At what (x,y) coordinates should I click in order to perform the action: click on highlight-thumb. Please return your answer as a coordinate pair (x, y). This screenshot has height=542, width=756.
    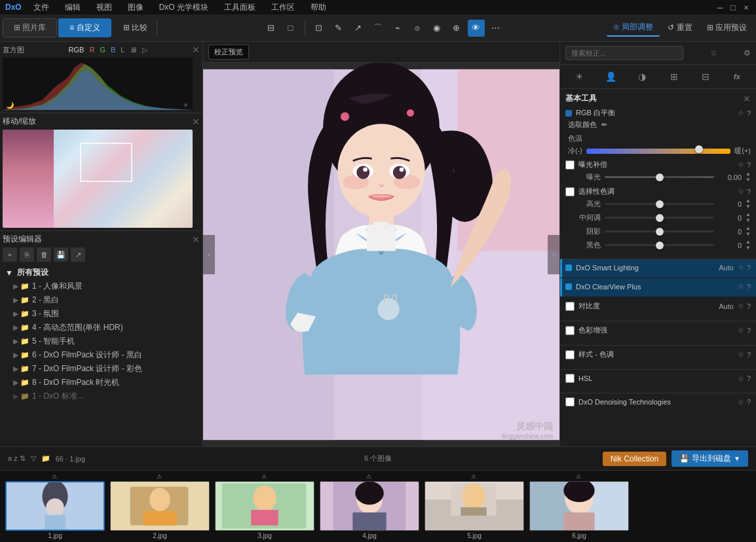
    Looking at the image, I should click on (660, 204).